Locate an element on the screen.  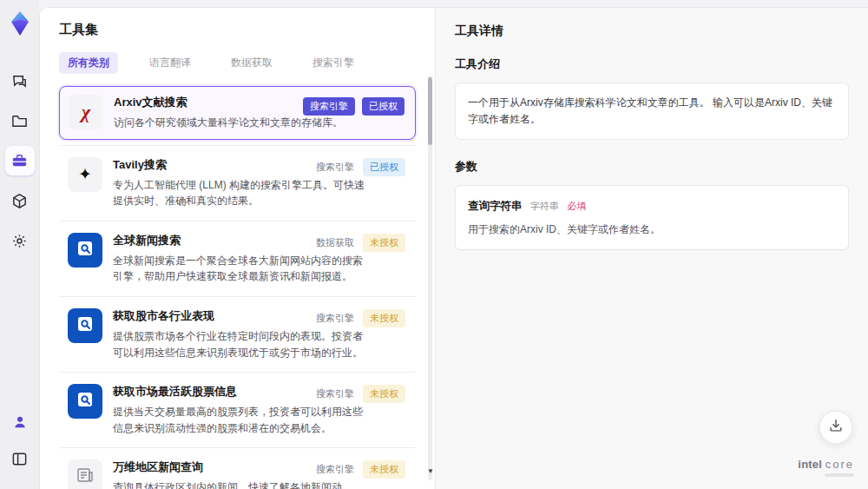
tab-2: 语言翻译 is located at coordinates (170, 63).